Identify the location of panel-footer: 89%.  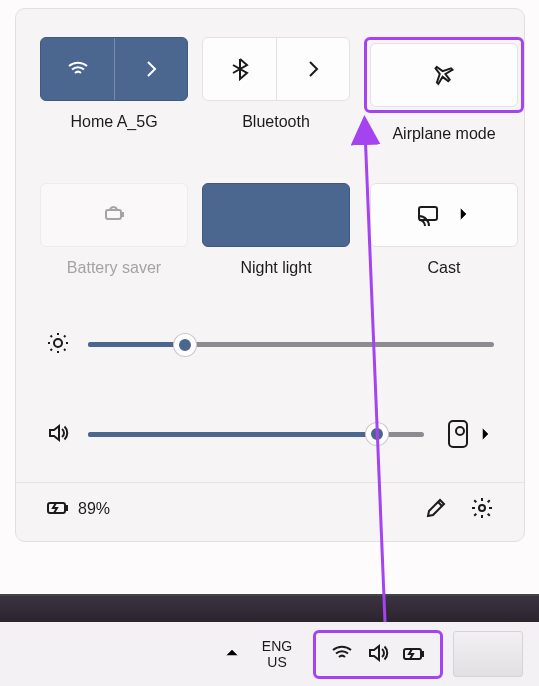
(270, 511).